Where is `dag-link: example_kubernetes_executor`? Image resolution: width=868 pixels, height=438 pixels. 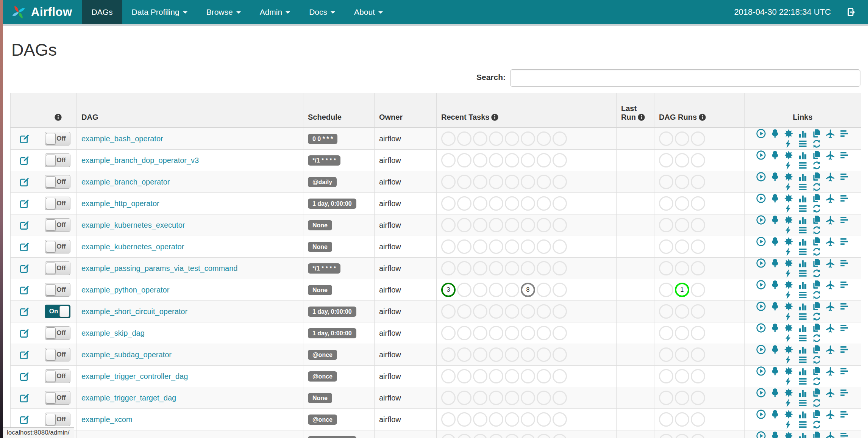 dag-link: example_kubernetes_executor is located at coordinates (133, 225).